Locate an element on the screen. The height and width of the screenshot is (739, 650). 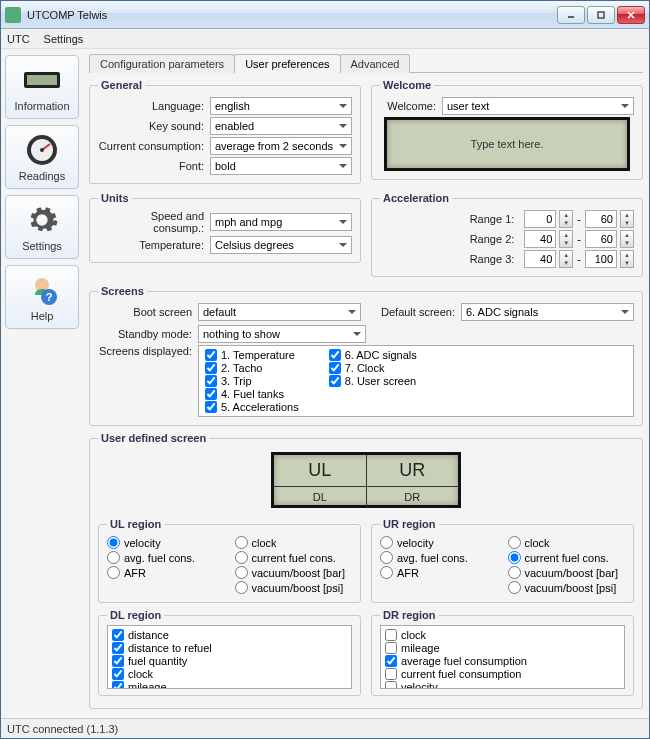
range1-to: ▲▼ is located at coordinates (610, 219).